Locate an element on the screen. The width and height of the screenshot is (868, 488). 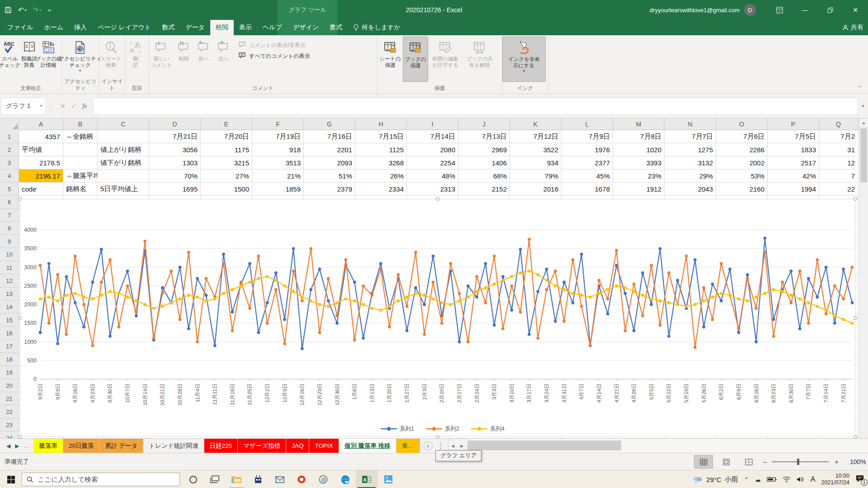
ribbon-tab-表示: 表示 is located at coordinates (245, 28).